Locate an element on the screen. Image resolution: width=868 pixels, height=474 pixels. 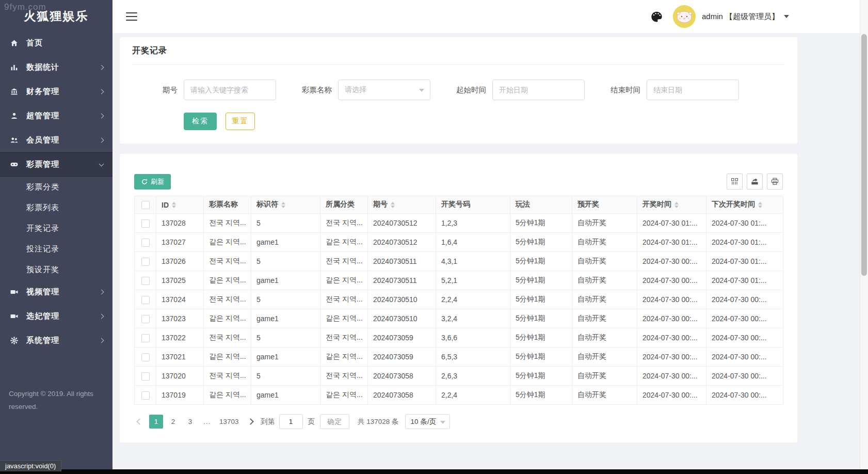
cell-category: 전국 지역... is located at coordinates (344, 261).